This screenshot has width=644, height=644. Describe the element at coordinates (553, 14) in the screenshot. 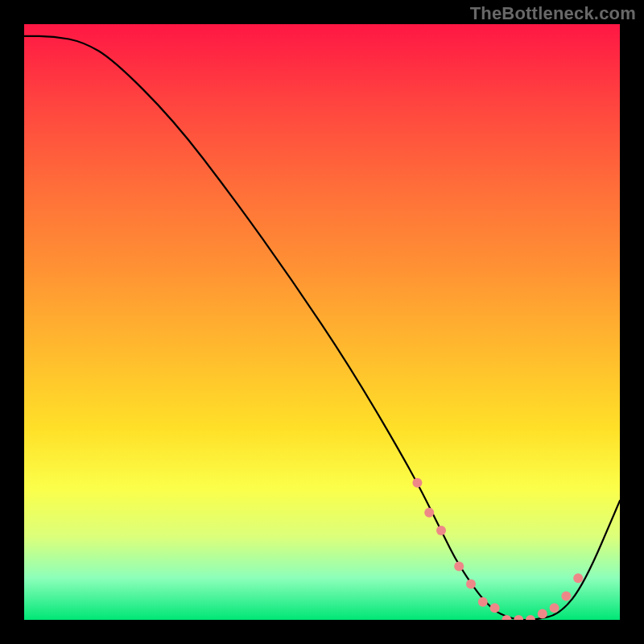

I see `watermark-text: TheBottleneck.com` at that location.